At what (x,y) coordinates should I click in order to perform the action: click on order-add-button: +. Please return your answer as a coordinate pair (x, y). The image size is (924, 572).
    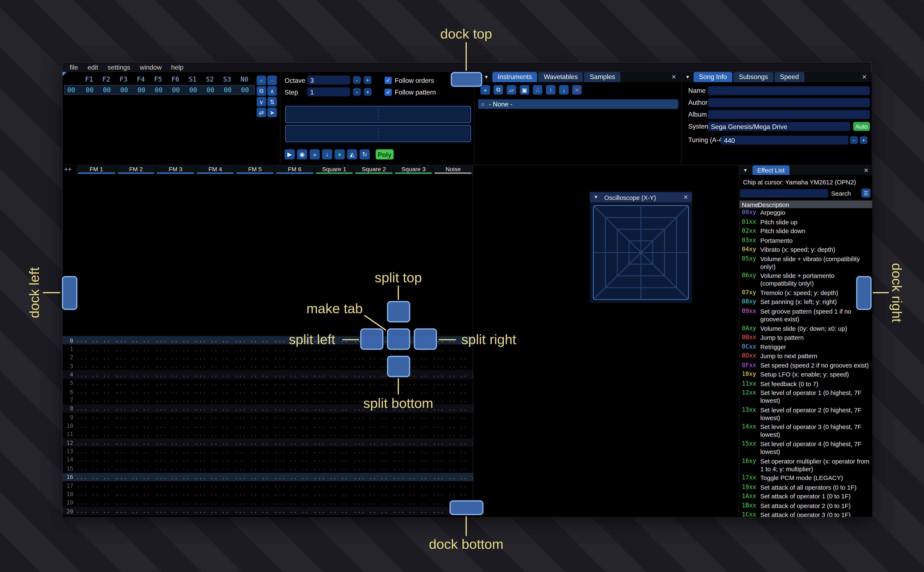
    Looking at the image, I should click on (261, 80).